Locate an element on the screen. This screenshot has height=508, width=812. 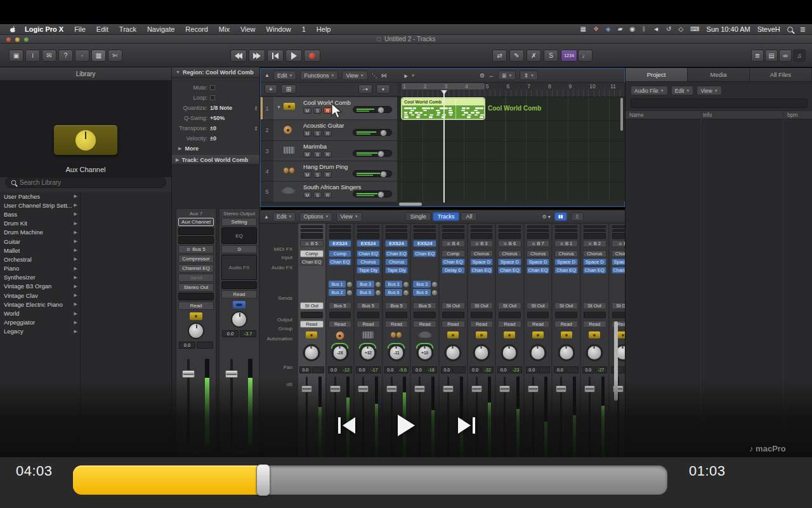
app-menu-title: Logic Pro X is located at coordinates (44, 29).